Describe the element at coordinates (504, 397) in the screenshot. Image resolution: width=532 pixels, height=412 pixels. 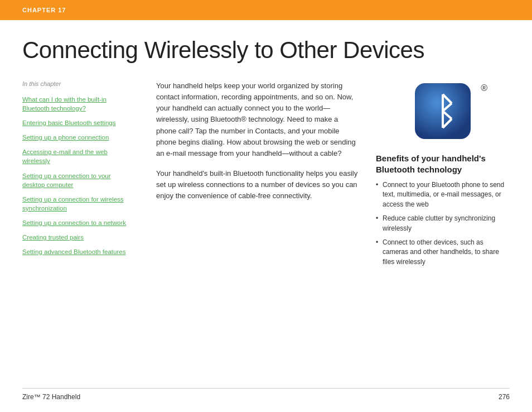
I see `footer-page-number: 276` at that location.